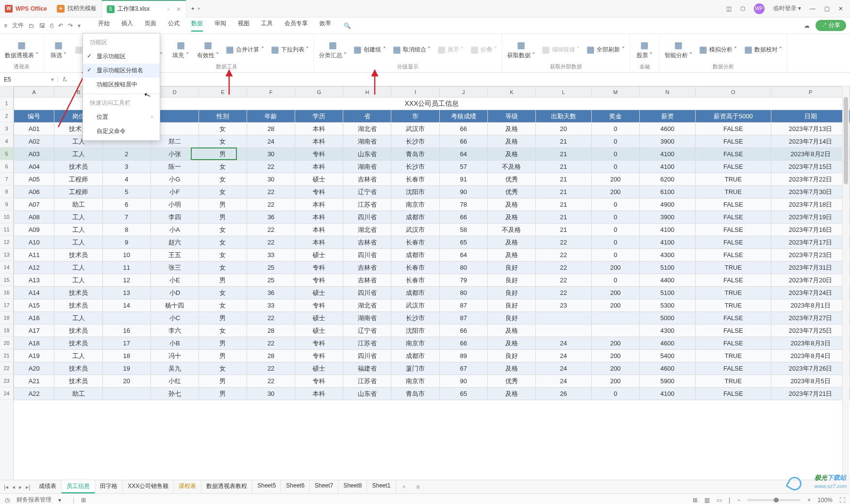 This screenshot has height=504, width=850. What do you see at coordinates (34, 154) in the screenshot?
I see `table-cell: A03` at bounding box center [34, 154].